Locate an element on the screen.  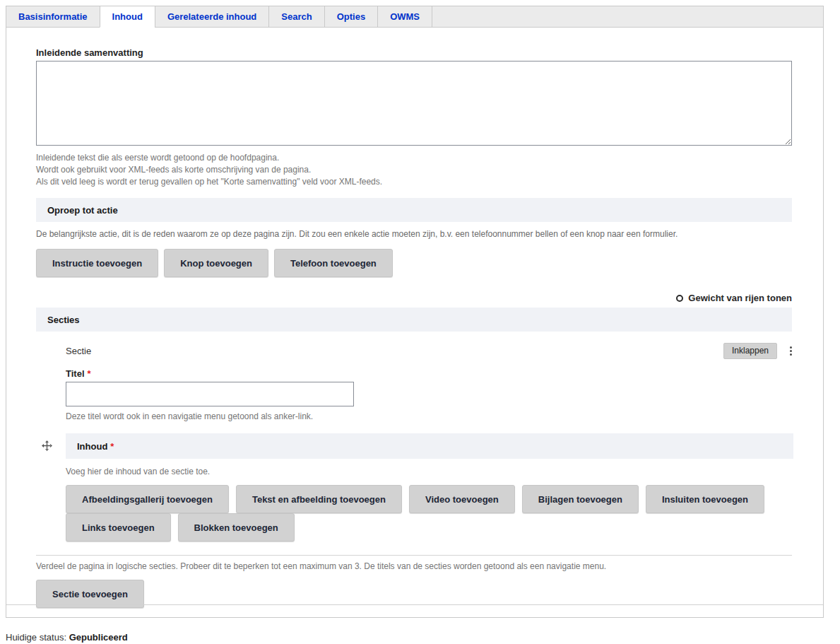
add-links-button: Links toevoegen is located at coordinates (119, 527).